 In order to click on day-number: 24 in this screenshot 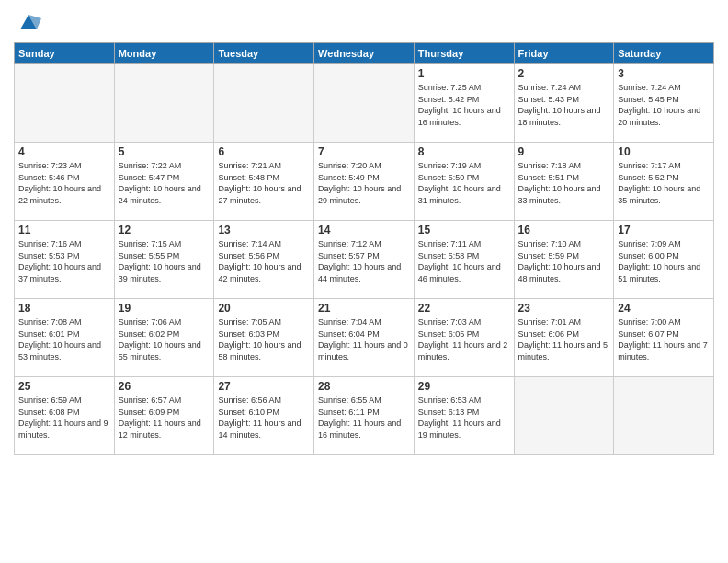, I will do `click(664, 308)`.